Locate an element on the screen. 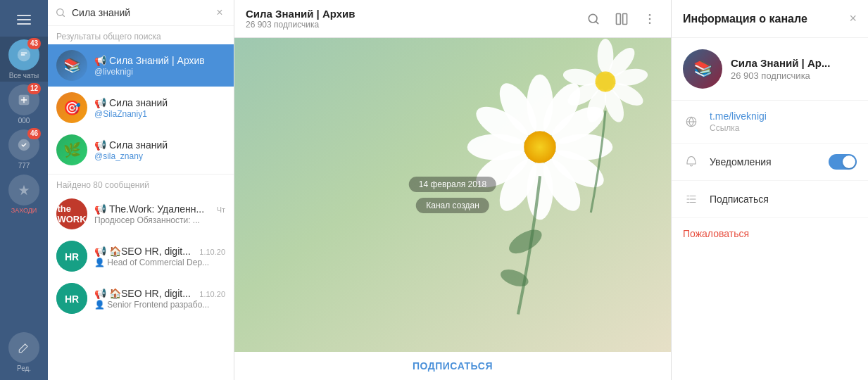  msg-date-2: 1.10.20 is located at coordinates (213, 252).